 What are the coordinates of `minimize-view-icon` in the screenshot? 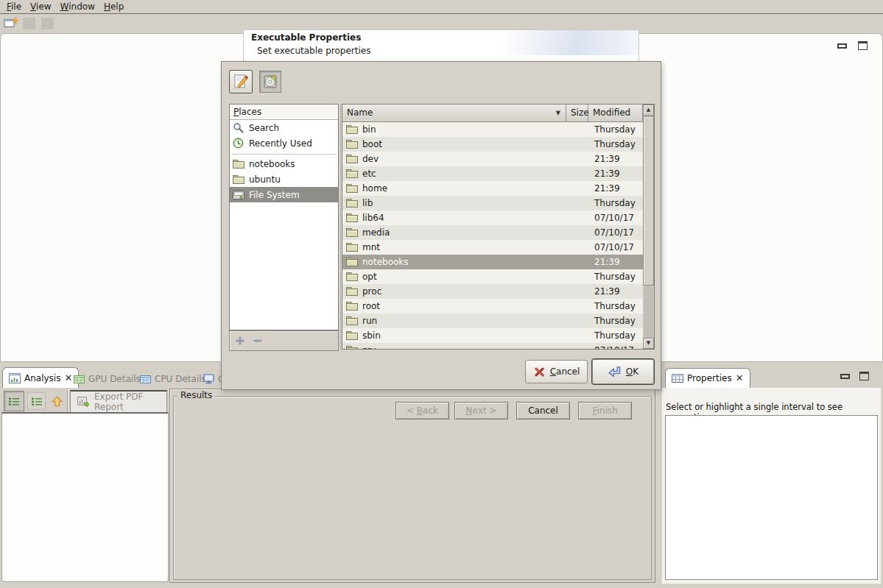 It's located at (845, 377).